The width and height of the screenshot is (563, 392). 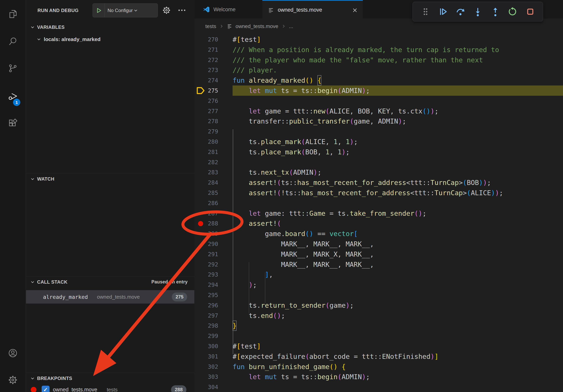 I want to click on code-line: 294 );, so click(x=379, y=285).